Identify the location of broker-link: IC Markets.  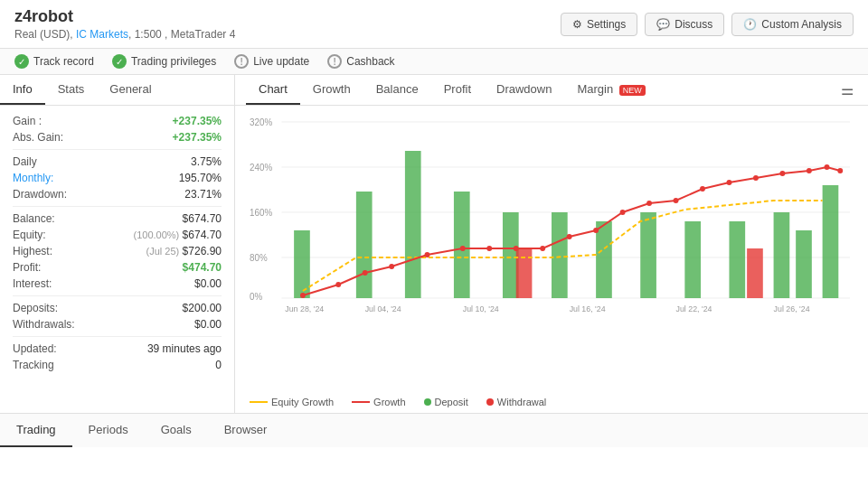
(102, 34).